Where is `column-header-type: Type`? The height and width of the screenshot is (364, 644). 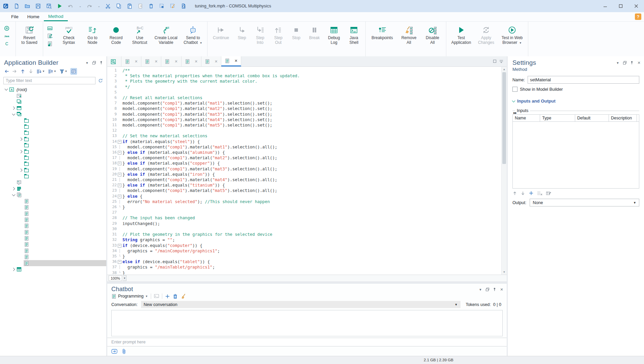
column-header-type: Type is located at coordinates (558, 118).